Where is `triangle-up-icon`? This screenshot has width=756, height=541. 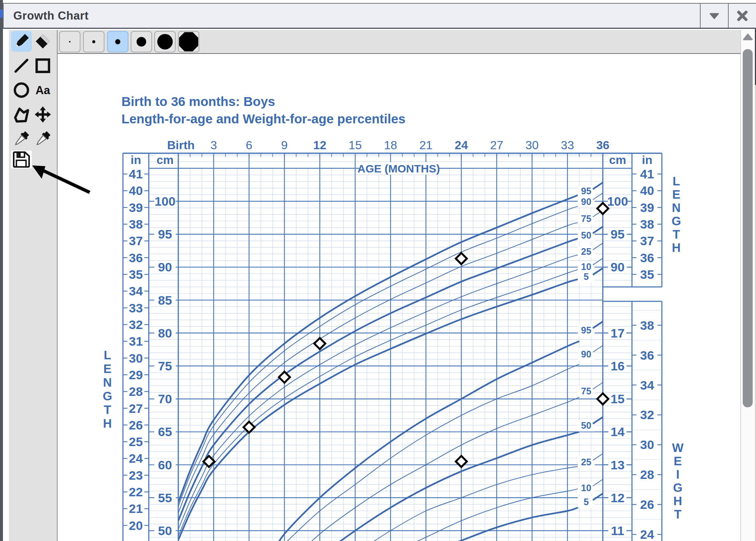
triangle-up-icon is located at coordinates (748, 37).